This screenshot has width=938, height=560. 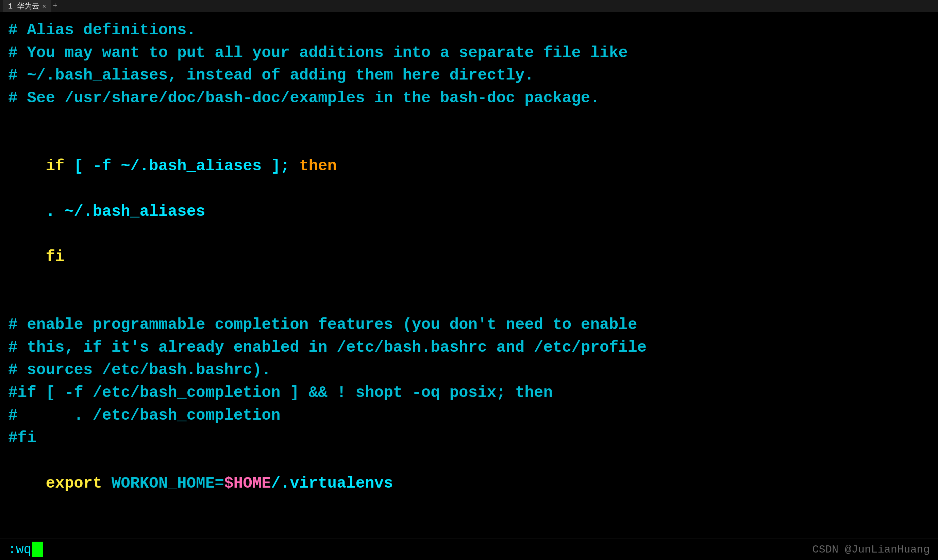 I want to click on command-text: :wq, so click(x=20, y=549).